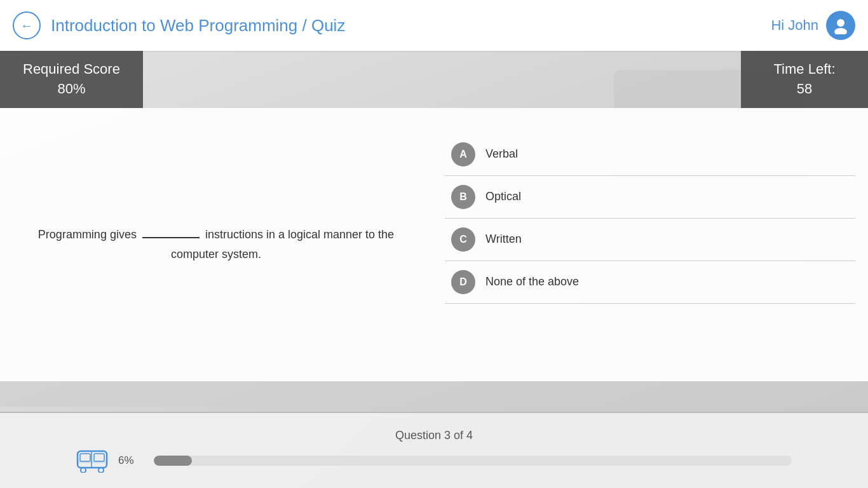  What do you see at coordinates (650, 240) in the screenshot?
I see `answer-option-c: C Written` at bounding box center [650, 240].